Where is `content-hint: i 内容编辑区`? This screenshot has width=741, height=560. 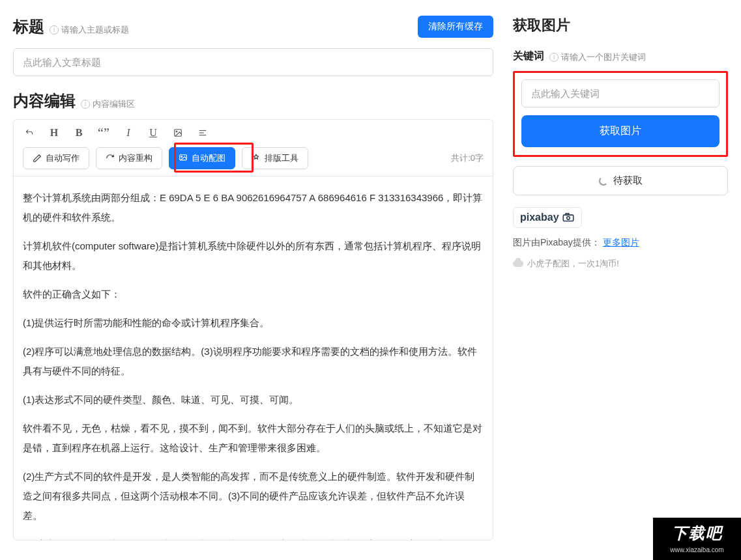
content-hint: i 内容编辑区 is located at coordinates (108, 104).